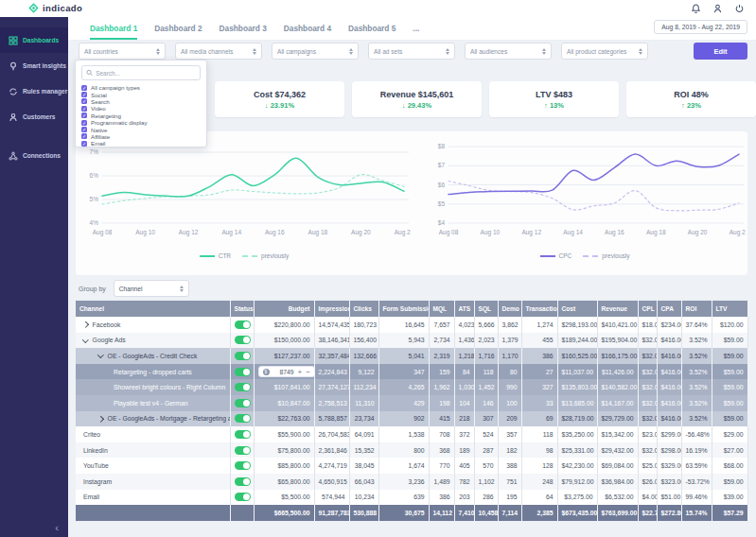 This screenshot has width=756, height=537. I want to click on column-header-form-submission: Form Submission, so click(403, 308).